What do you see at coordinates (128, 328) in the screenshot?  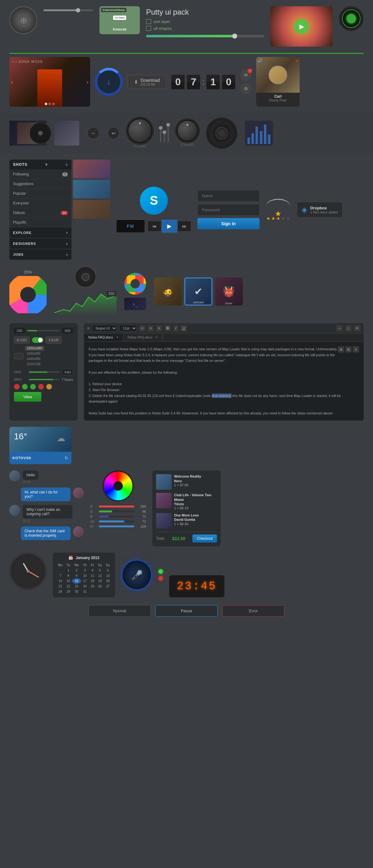 I see `editor-size-select: 11pt` at bounding box center [128, 328].